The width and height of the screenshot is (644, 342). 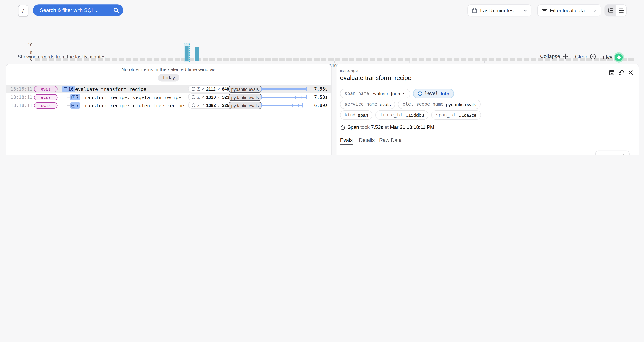 What do you see at coordinates (612, 153) in the screenshot?
I see `columns-button: Columns` at bounding box center [612, 153].